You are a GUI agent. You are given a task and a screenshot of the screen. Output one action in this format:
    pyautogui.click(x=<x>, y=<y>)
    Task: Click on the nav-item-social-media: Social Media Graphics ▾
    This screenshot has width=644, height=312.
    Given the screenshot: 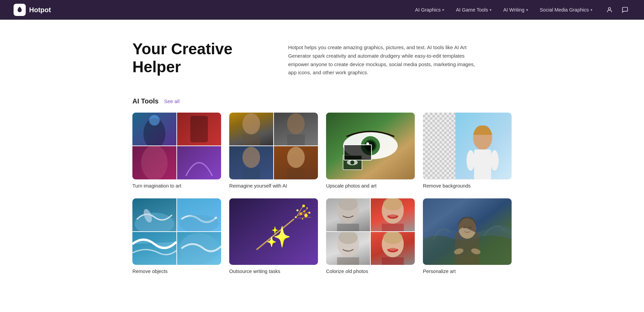 What is the action you would take?
    pyautogui.click(x=566, y=10)
    